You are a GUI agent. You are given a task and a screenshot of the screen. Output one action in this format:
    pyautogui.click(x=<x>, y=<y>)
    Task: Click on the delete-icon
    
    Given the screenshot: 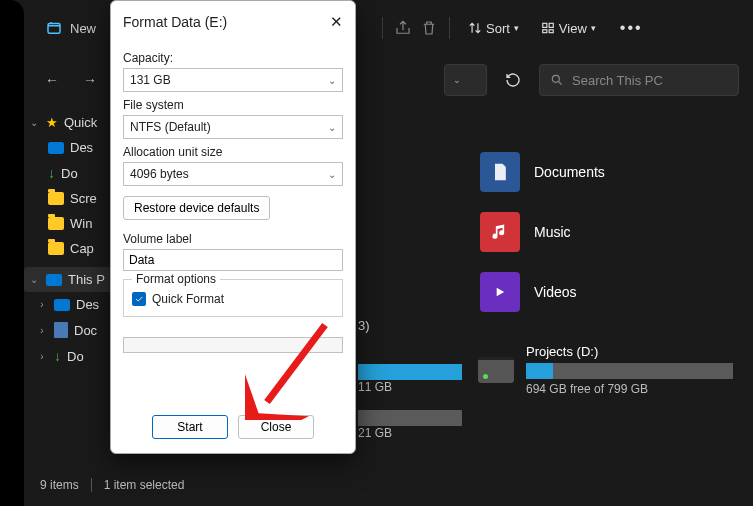 What is the action you would take?
    pyautogui.click(x=429, y=28)
    